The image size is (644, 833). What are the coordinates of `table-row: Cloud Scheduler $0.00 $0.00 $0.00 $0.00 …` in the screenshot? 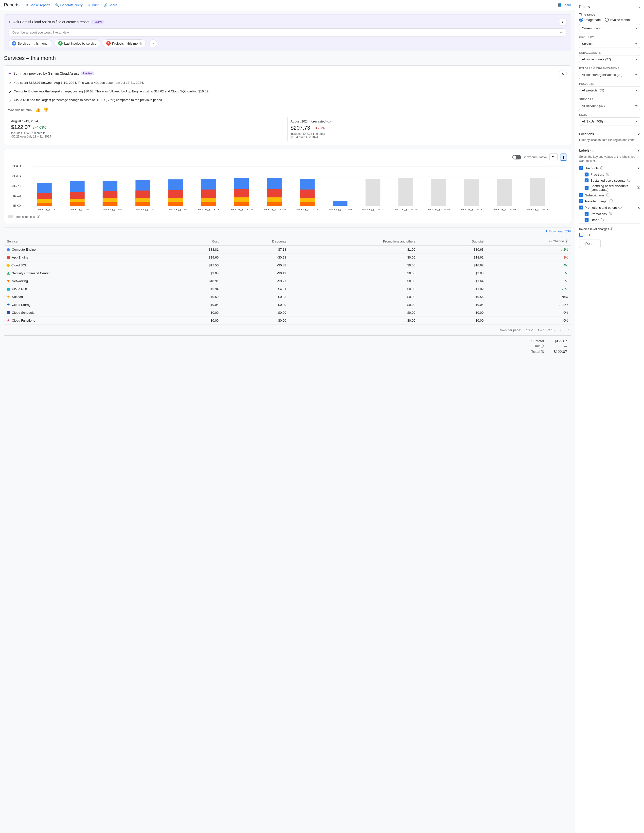 It's located at (288, 313).